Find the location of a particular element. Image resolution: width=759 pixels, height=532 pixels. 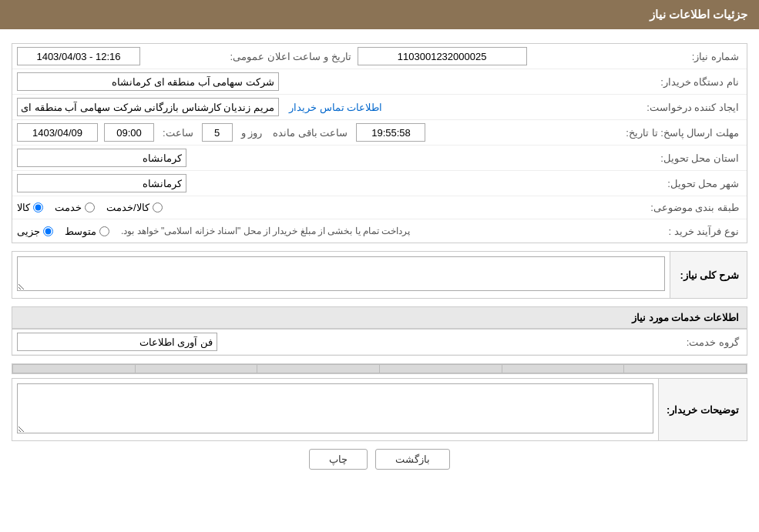

sharh-section: شرح کلی نیاز: is located at coordinates (379, 275).